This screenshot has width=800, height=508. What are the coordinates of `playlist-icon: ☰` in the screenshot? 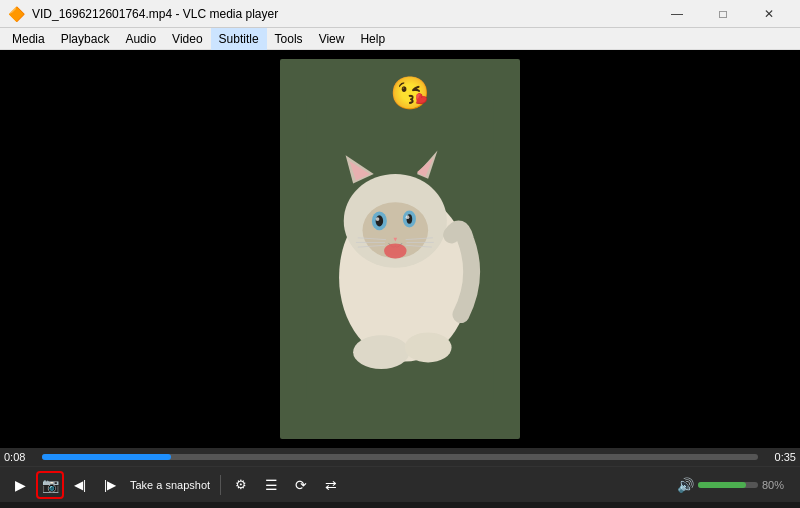 It's located at (272, 485).